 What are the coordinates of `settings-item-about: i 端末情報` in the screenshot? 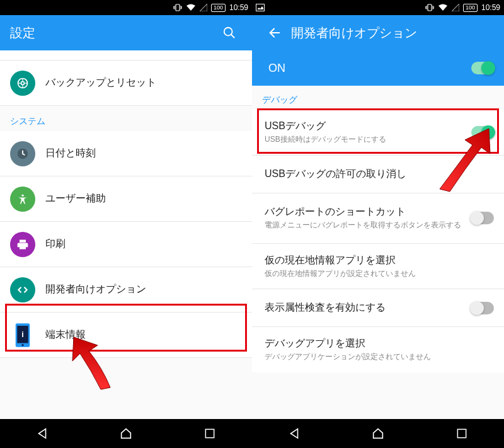 It's located at (126, 335).